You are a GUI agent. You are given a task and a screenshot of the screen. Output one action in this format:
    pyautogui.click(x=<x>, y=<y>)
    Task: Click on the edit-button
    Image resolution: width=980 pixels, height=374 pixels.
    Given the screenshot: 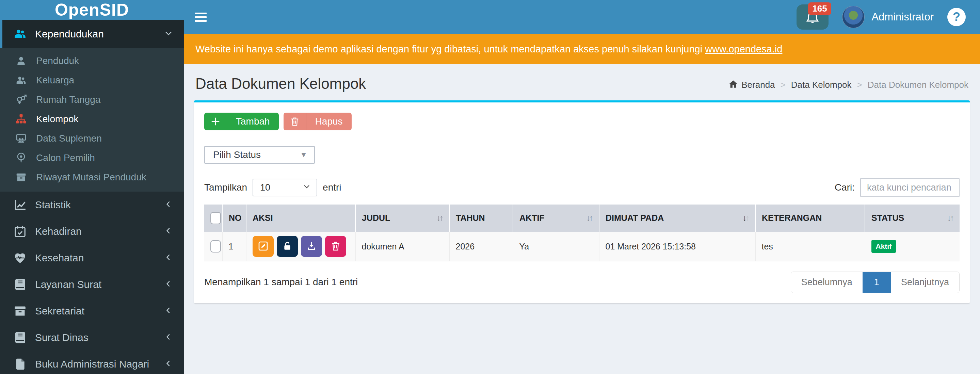 What is the action you would take?
    pyautogui.click(x=263, y=247)
    